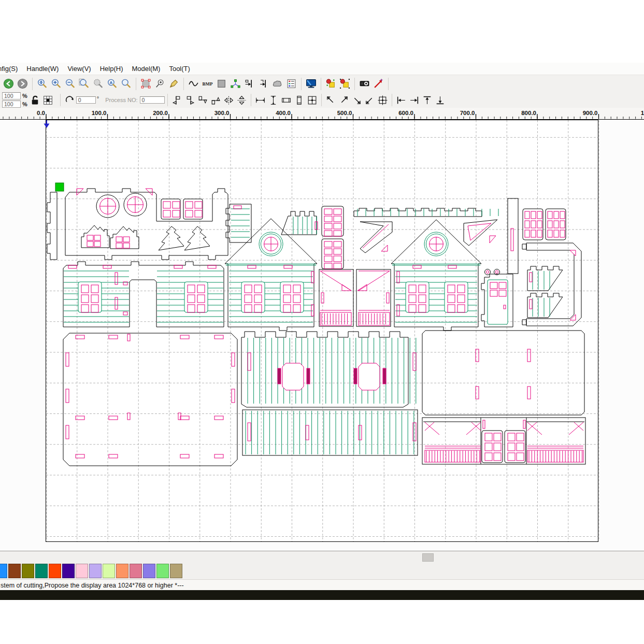  What do you see at coordinates (241, 101) in the screenshot?
I see `flip-v-icon` at bounding box center [241, 101].